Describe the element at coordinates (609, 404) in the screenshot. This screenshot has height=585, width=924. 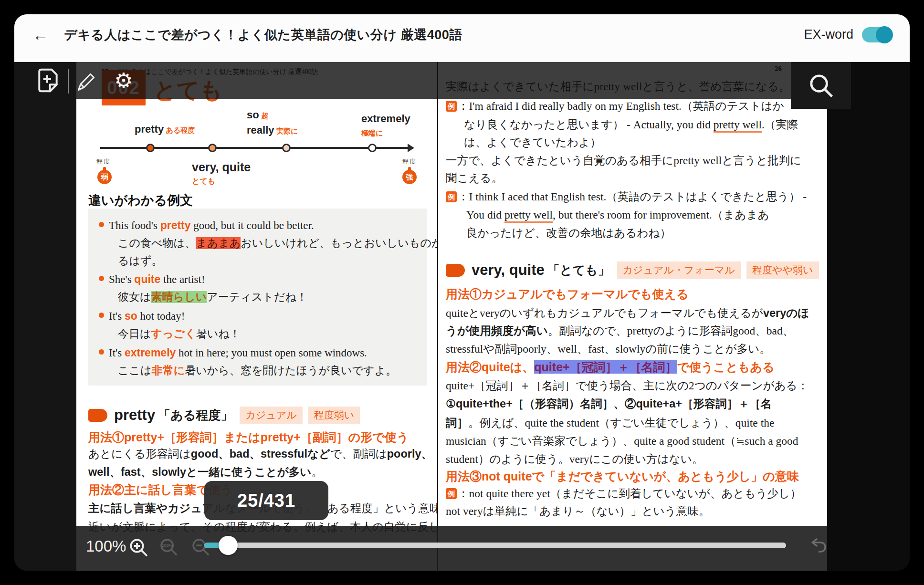
I see `body-line: ①quite+the+［（形容詞）名詞］、②quite+a+［形容詞］＋［名` at that location.